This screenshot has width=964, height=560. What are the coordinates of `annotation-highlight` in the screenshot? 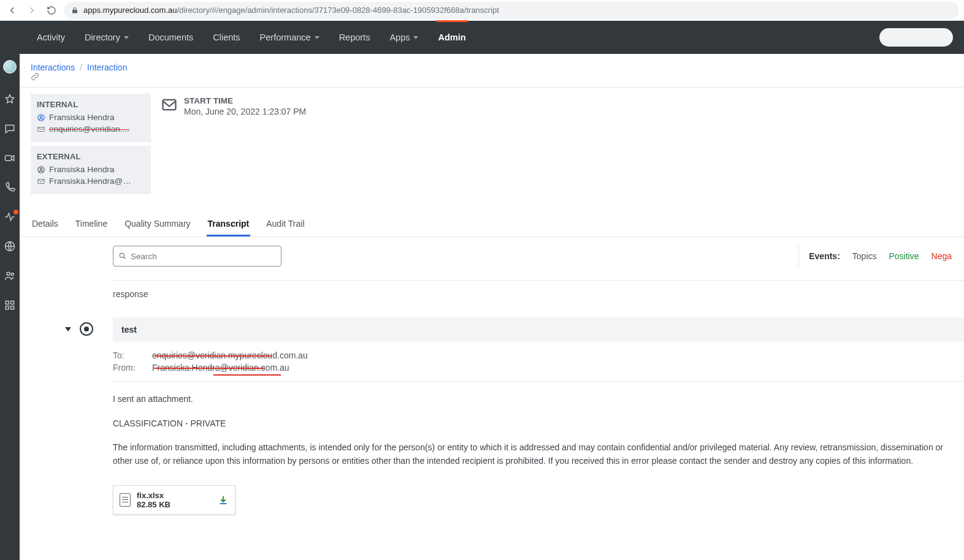 It's located at (266, 510).